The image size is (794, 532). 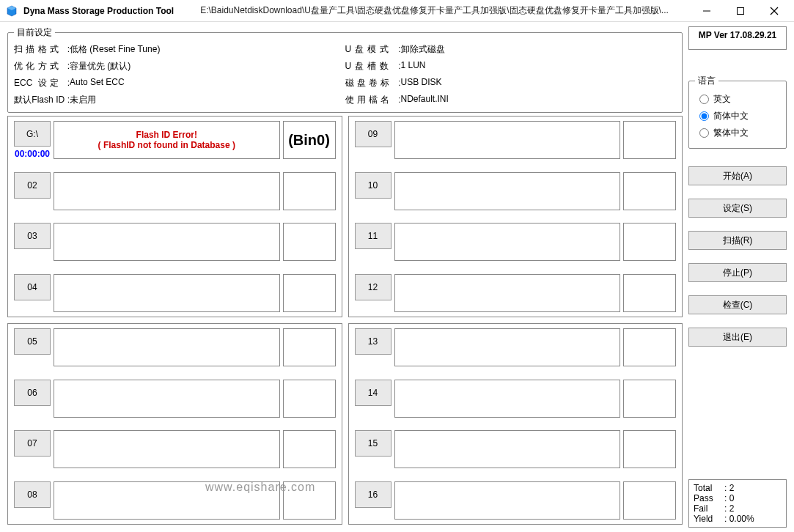 What do you see at coordinates (738, 240) in the screenshot?
I see `action-button: 扫描(R)` at bounding box center [738, 240].